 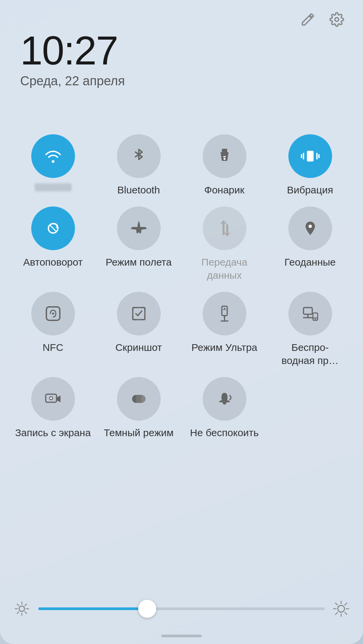 I want to click on top-action-bar, so click(x=322, y=19).